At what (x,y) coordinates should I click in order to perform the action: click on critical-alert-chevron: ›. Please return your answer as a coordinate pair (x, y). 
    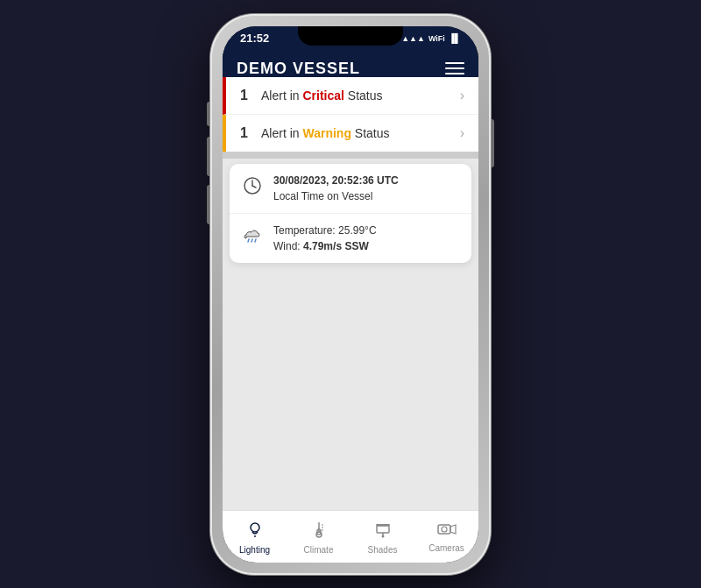
    Looking at the image, I should click on (463, 96).